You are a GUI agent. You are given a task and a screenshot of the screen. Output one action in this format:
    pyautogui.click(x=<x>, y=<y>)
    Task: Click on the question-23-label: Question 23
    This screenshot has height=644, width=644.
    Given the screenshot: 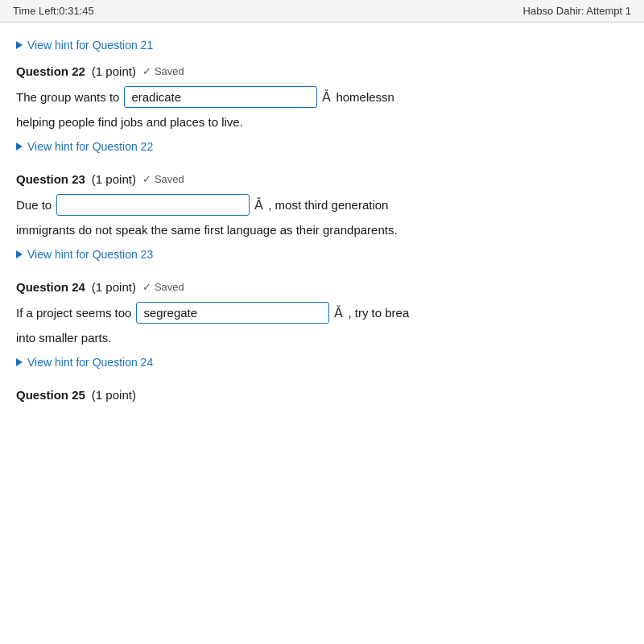 What is the action you would take?
    pyautogui.click(x=51, y=179)
    